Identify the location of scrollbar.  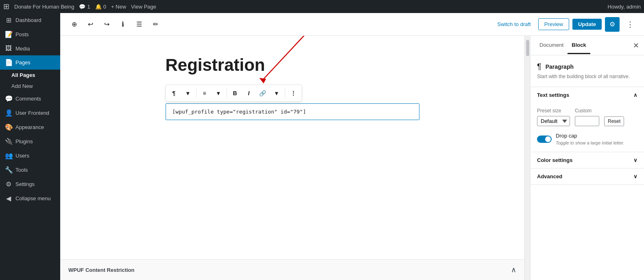
(527, 158).